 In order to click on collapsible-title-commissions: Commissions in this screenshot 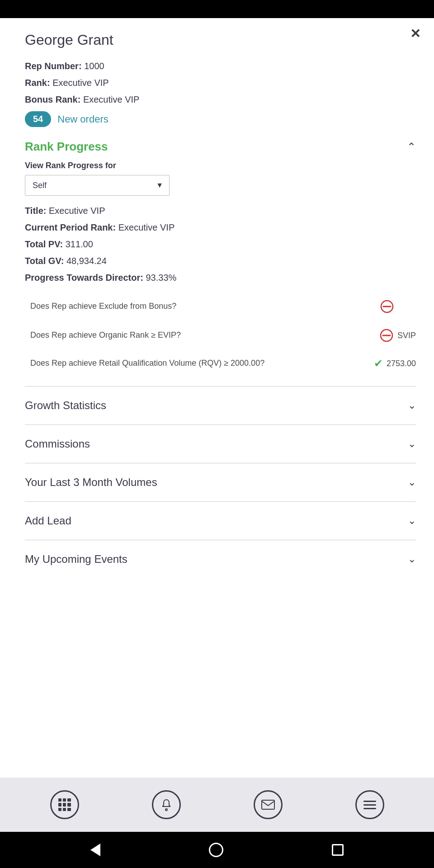, I will do `click(57, 444)`.